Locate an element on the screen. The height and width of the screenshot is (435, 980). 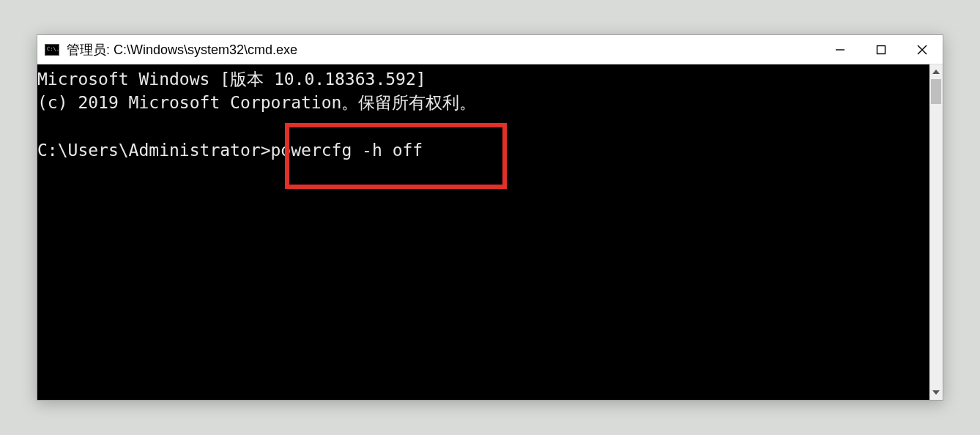
scroll-track is located at coordinates (936, 232).